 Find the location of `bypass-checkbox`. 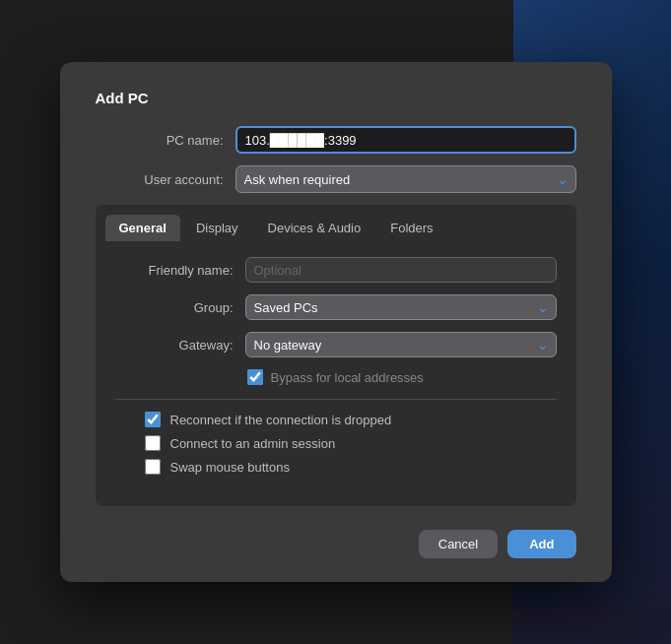

bypass-checkbox is located at coordinates (255, 377).